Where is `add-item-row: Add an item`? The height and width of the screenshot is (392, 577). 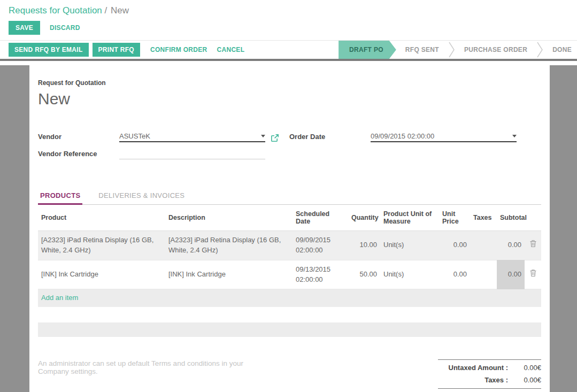
add-item-row: Add an item is located at coordinates (290, 298).